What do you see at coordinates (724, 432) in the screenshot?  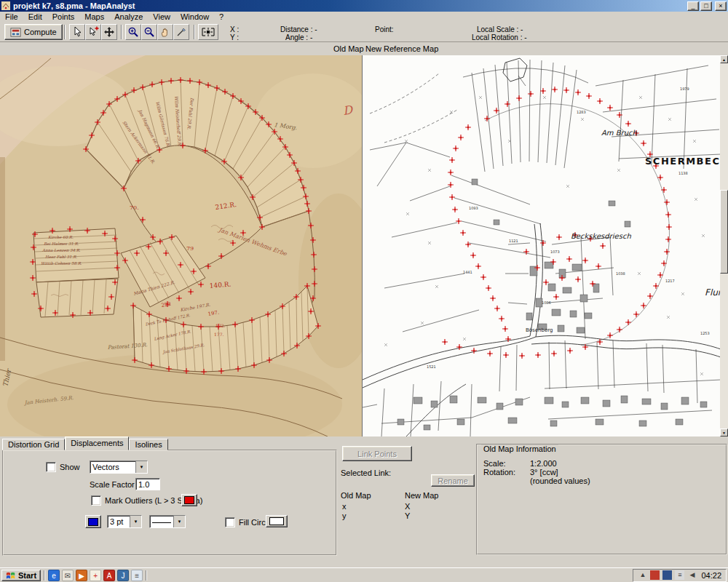 I see `scroll-down-button: ▼` at bounding box center [724, 432].